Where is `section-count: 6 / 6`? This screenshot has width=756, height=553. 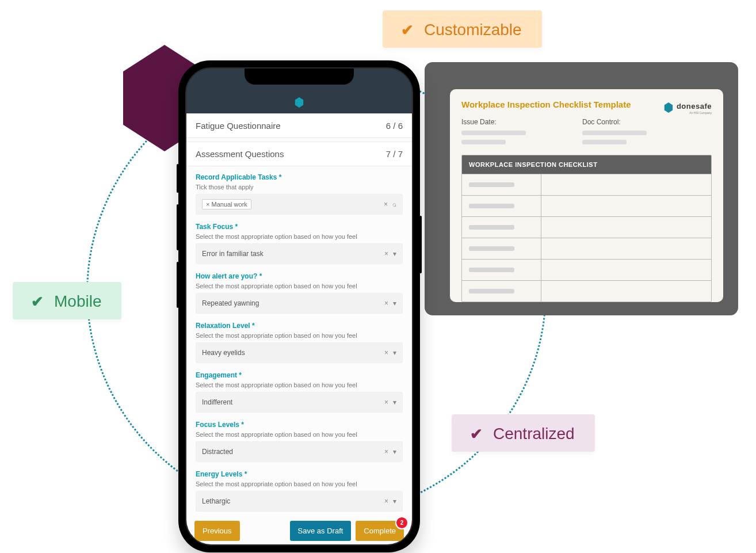
section-count: 6 / 6 is located at coordinates (395, 125).